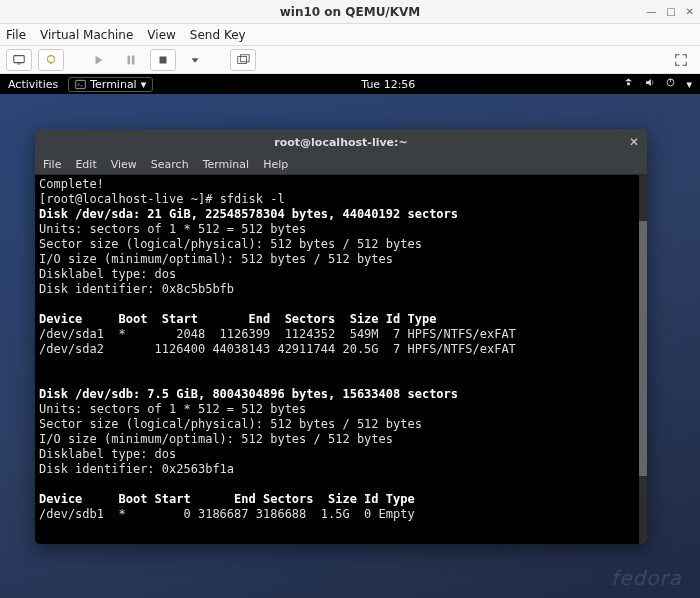  I want to click on app-menu-terminal: Terminal ▾, so click(110, 84).